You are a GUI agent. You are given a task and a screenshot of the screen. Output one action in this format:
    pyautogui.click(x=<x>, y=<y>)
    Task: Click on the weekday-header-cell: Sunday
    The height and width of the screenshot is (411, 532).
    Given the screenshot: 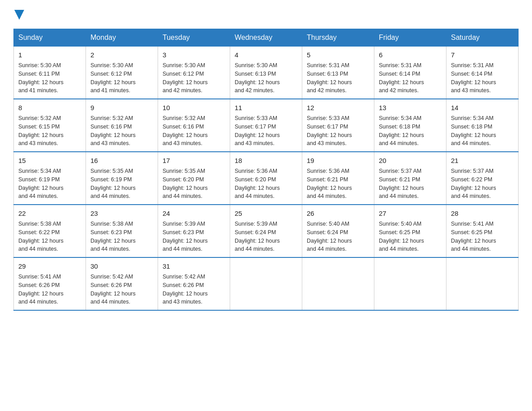 What is the action you would take?
    pyautogui.click(x=50, y=38)
    